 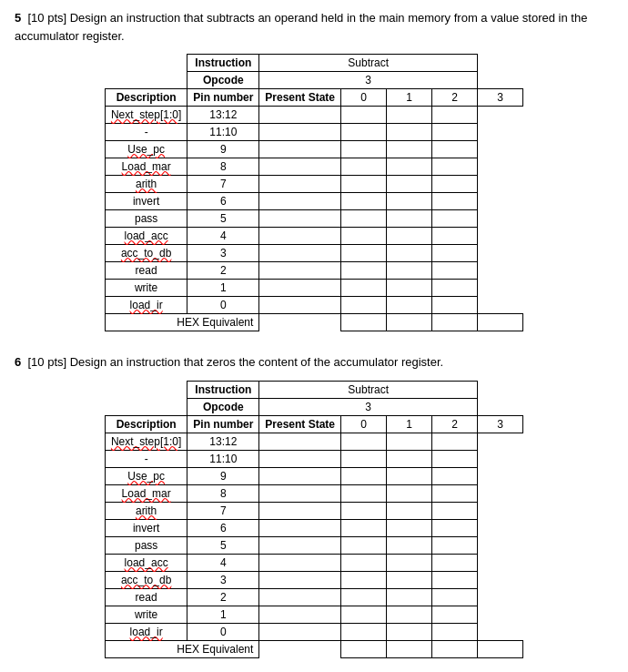 I want to click on row-description: arith, so click(x=146, y=510).